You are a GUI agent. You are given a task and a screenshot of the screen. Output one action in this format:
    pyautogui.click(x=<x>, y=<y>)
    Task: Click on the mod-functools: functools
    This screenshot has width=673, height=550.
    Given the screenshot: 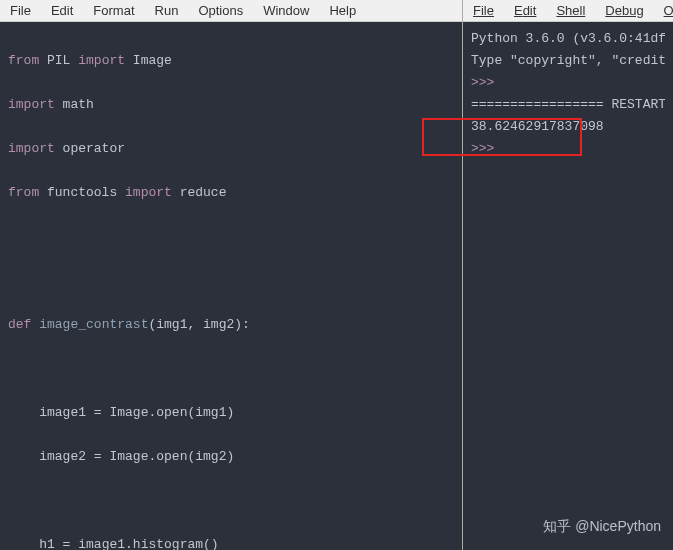 What is the action you would take?
    pyautogui.click(x=86, y=192)
    